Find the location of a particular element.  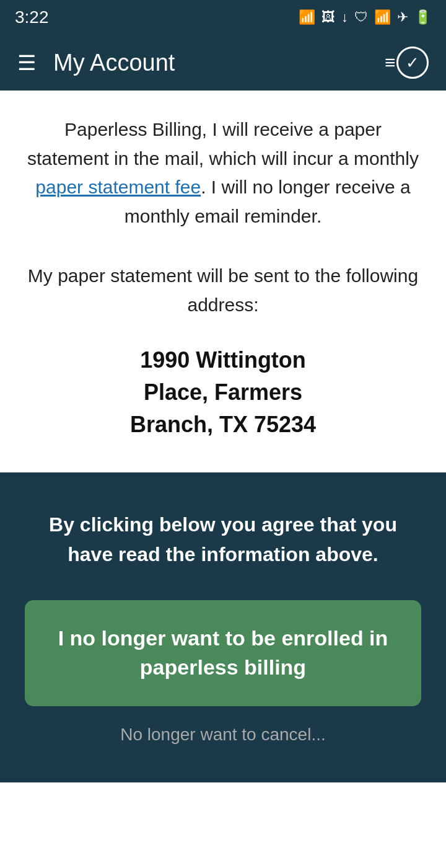

image-icon: 🖼 is located at coordinates (328, 17).